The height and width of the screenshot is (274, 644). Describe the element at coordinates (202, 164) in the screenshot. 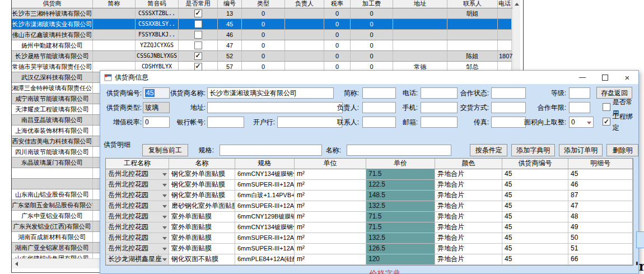

I see `detail-column-header: 名称` at that location.